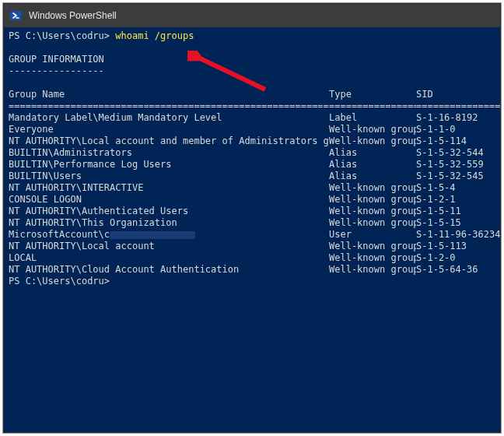  I want to click on cell-sid: S-1-5-113, so click(442, 246).